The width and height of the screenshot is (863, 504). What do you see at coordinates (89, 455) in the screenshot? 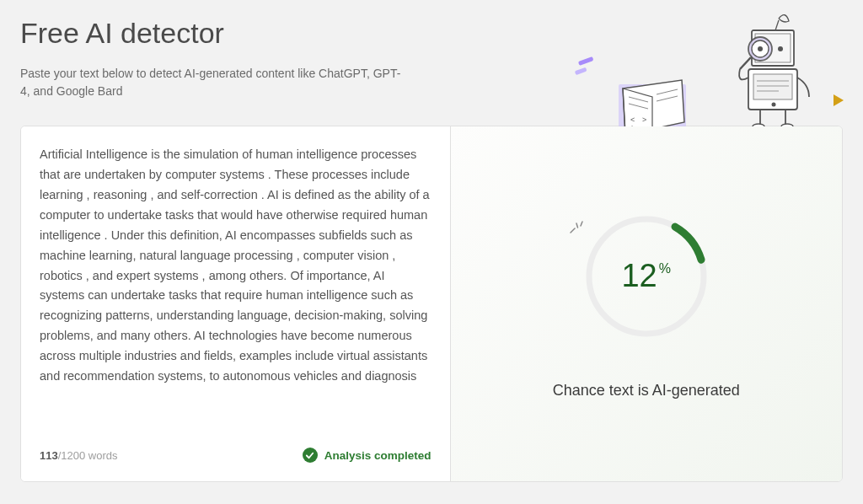
I see `word-count-max: 1200 words` at bounding box center [89, 455].